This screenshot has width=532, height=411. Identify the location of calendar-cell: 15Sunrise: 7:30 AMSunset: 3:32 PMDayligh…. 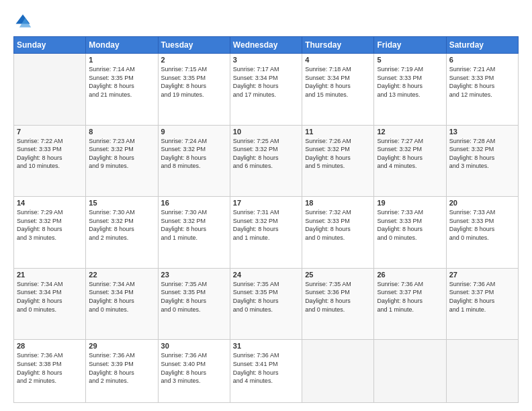
(122, 232).